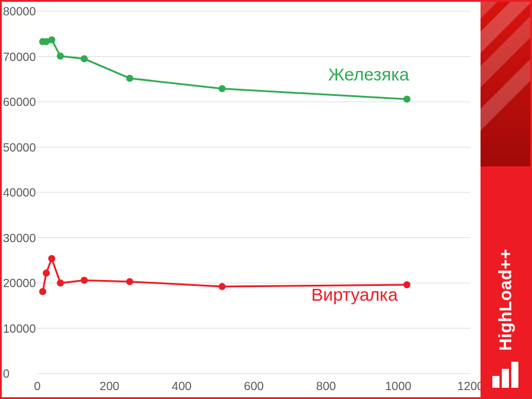 This screenshot has width=532, height=399. I want to click on y-axis: 0100002000030000400005000060000700008000…, so click(20, 192).